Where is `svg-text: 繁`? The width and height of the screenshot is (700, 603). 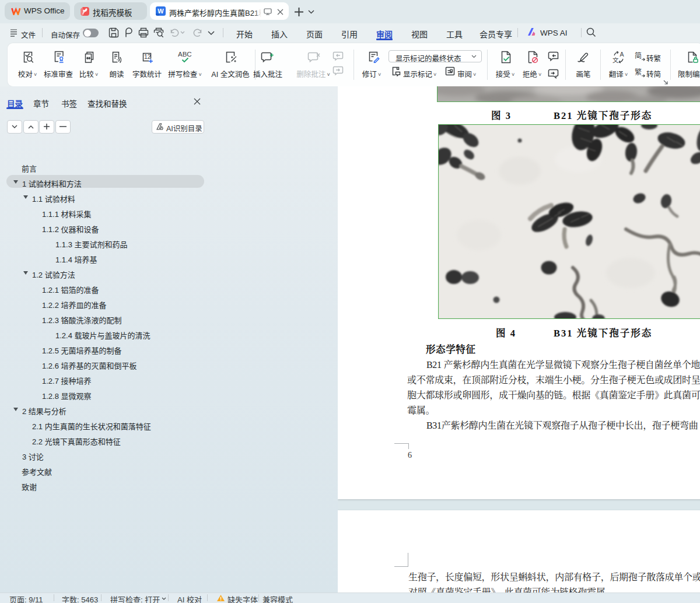
svg-text: 繁 is located at coordinates (638, 72).